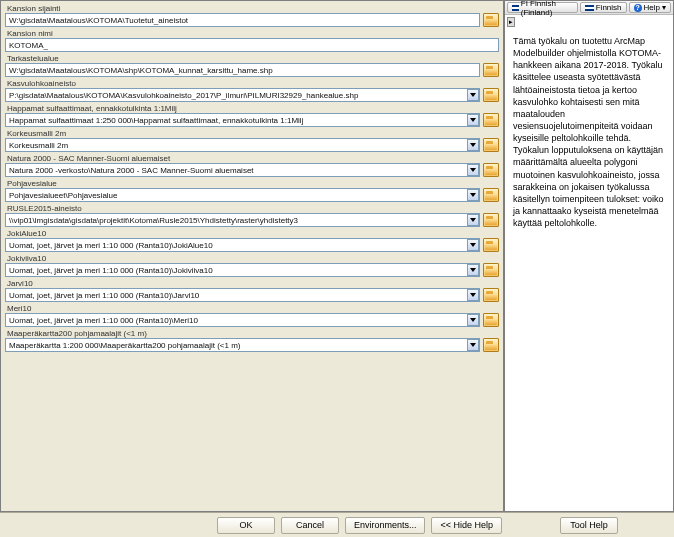 The height and width of the screenshot is (537, 674). What do you see at coordinates (252, 283) in the screenshot?
I see `label-jarvi10: Jarvi10` at bounding box center [252, 283].